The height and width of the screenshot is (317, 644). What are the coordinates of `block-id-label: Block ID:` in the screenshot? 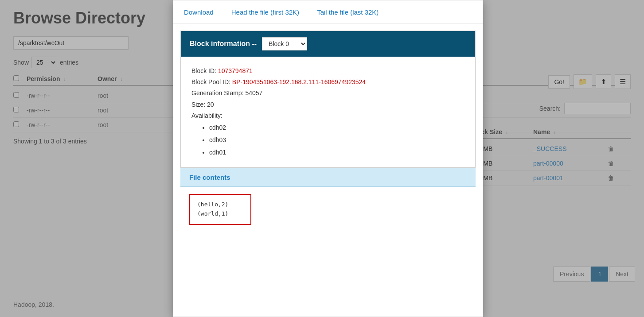 It's located at (204, 71).